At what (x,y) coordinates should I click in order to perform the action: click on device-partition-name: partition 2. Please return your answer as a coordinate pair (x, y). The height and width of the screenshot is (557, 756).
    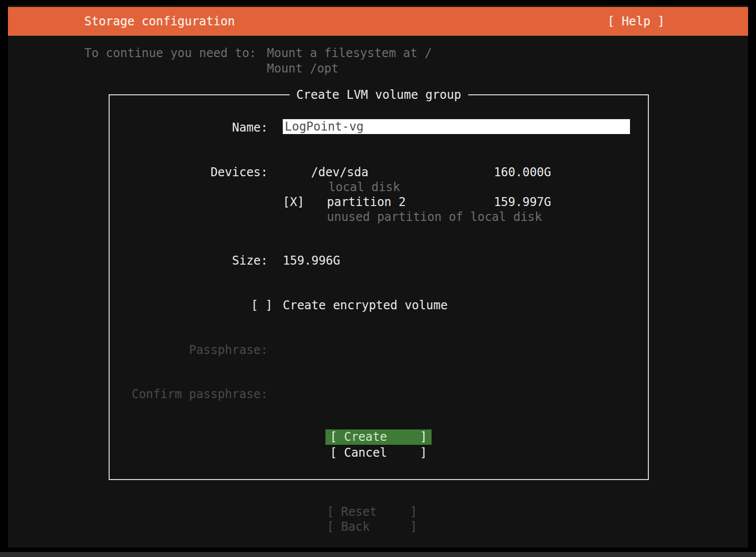
    Looking at the image, I should click on (366, 202).